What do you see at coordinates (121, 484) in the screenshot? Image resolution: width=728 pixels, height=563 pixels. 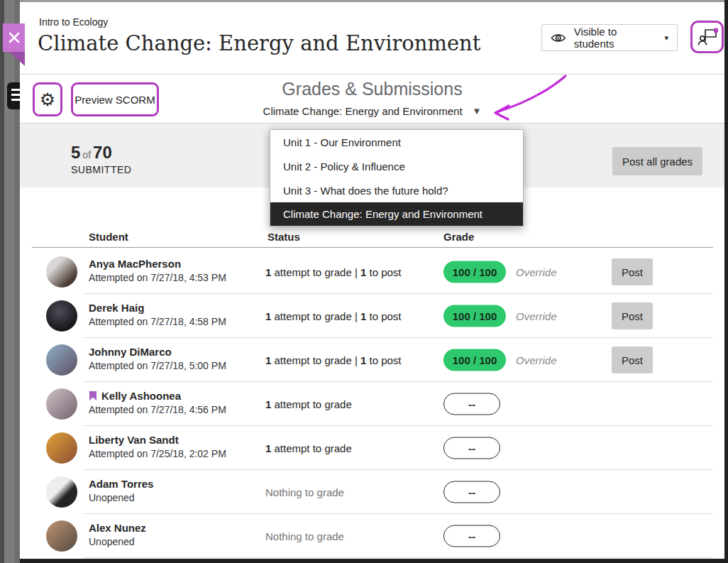 I see `student-name: Adam Torres` at bounding box center [121, 484].